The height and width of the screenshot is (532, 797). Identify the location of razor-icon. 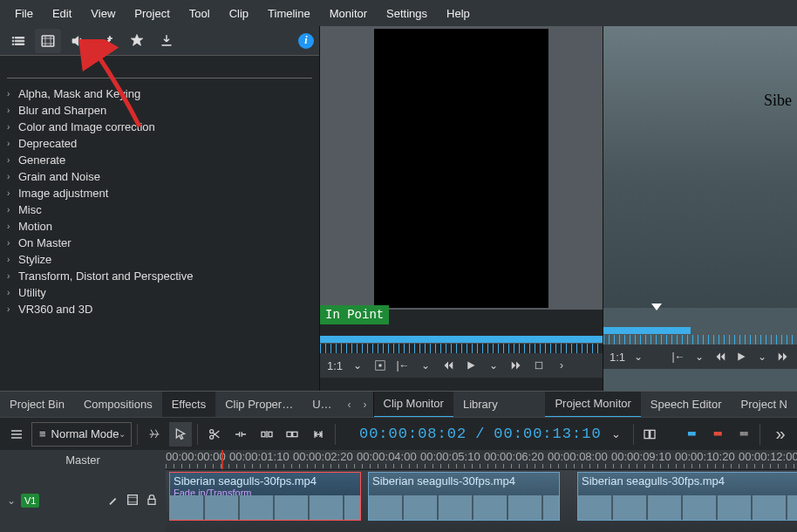
(215, 434).